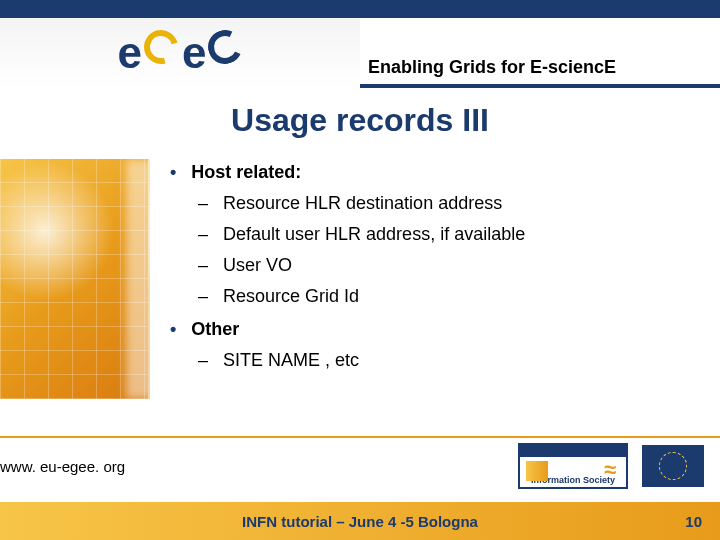  Describe the element at coordinates (459, 266) in the screenshot. I see `bullet-level2: – User VO` at that location.